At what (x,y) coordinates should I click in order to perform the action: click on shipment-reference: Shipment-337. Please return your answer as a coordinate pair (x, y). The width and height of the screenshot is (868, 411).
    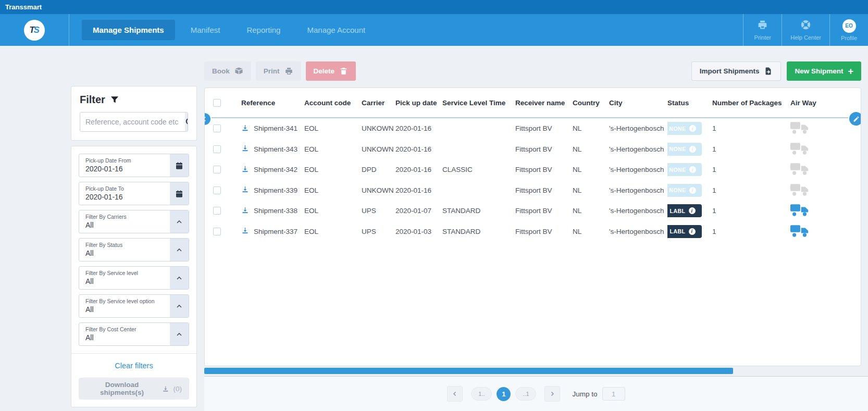
    Looking at the image, I should click on (276, 231).